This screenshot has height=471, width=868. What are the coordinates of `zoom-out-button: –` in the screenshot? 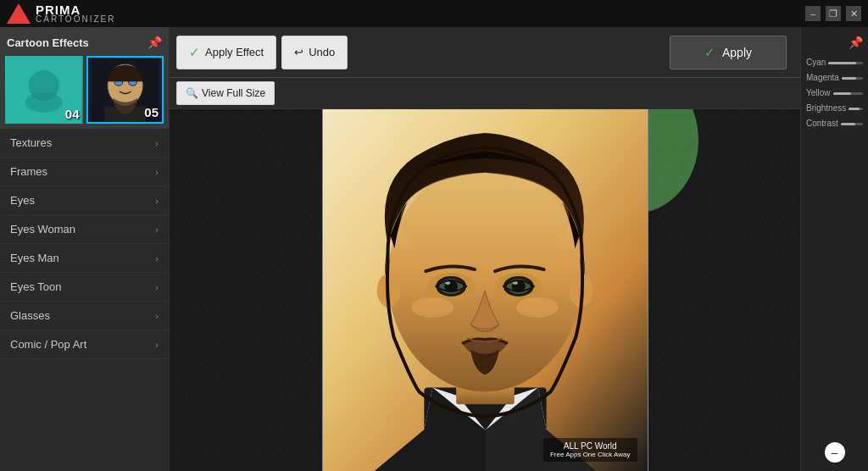 It's located at (835, 452).